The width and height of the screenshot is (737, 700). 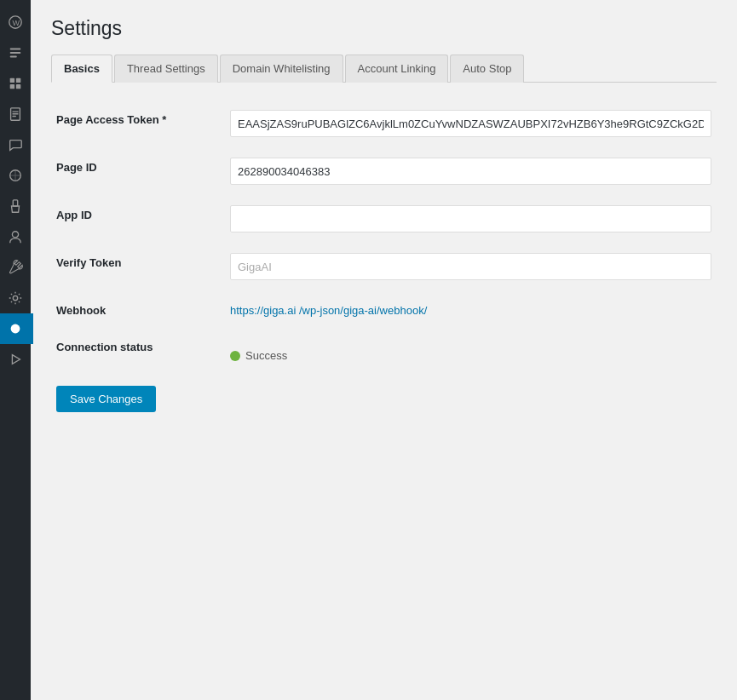 What do you see at coordinates (469, 349) in the screenshot?
I see `connection-status-cell: Success` at bounding box center [469, 349].